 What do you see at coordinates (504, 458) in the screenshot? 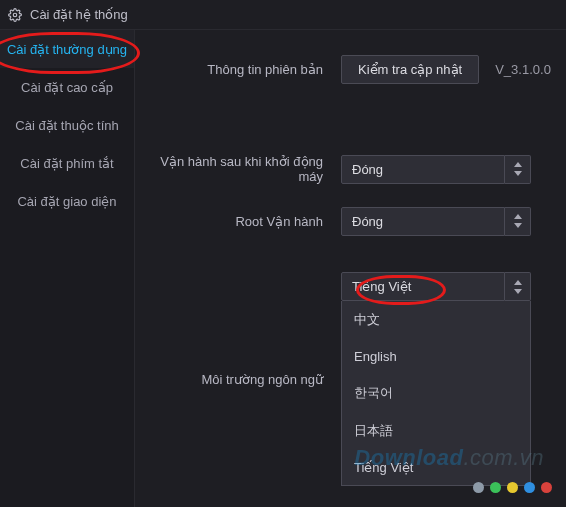
I see `watermark-text: .com.vn` at bounding box center [504, 458].